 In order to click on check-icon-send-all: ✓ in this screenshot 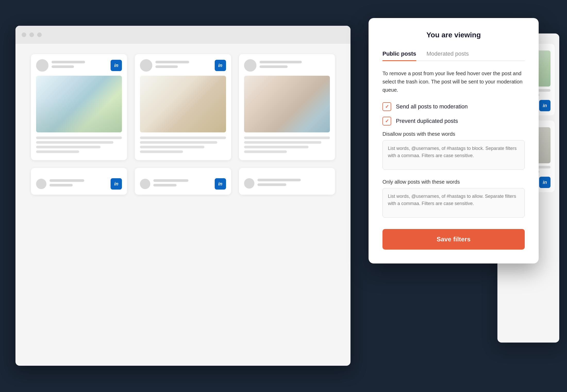, I will do `click(387, 107)`.